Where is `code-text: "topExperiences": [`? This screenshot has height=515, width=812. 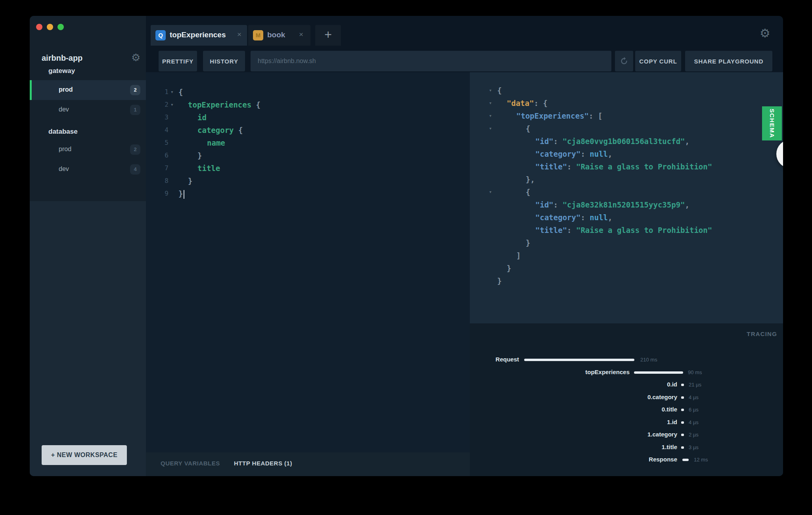 code-text: "topExperiences": [ is located at coordinates (559, 116).